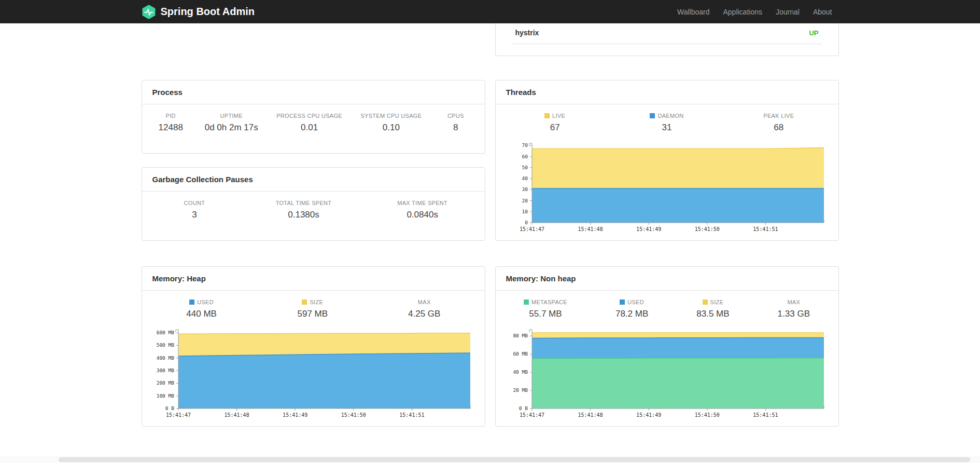  Describe the element at coordinates (525, 145) in the screenshot. I see `svg-text: 70` at that location.